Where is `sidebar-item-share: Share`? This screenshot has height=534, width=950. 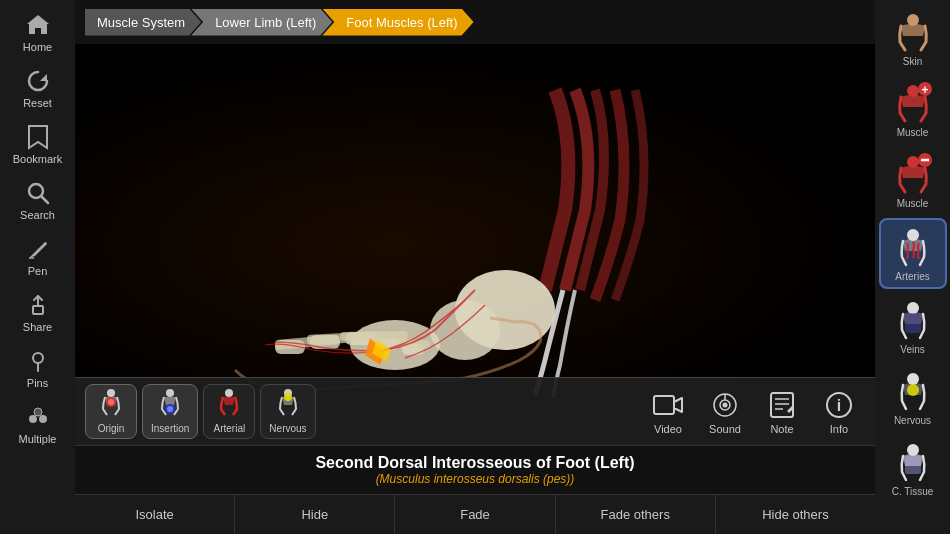 sidebar-item-share: Share is located at coordinates (38, 312).